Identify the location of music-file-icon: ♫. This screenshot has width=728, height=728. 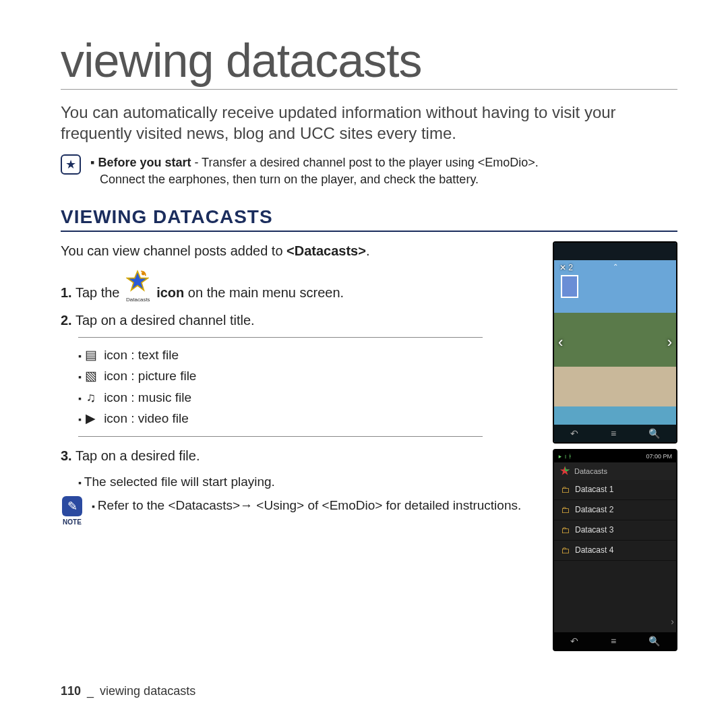
(91, 398).